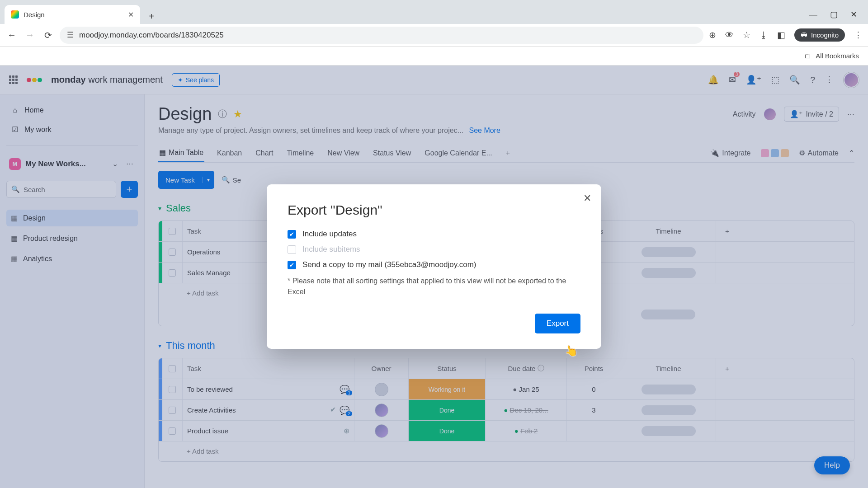 The image size is (868, 488). What do you see at coordinates (15, 14) in the screenshot?
I see `tab-favicon` at bounding box center [15, 14].